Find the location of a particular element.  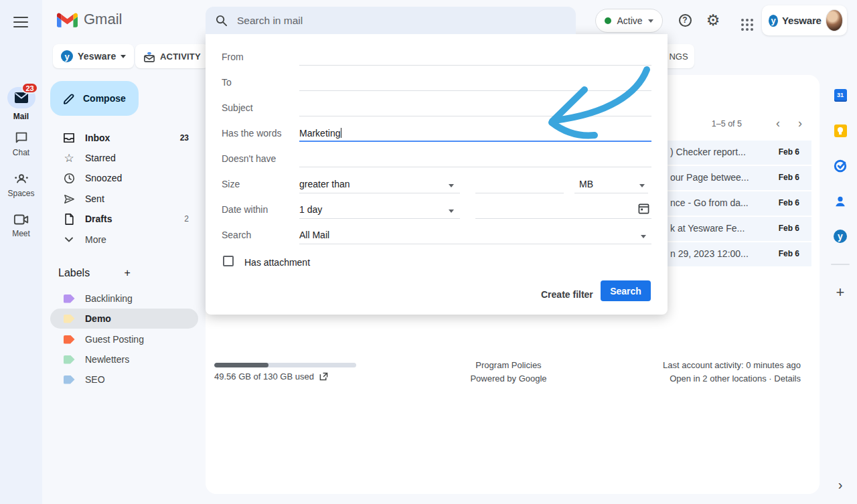

powered-by-text: Powered by Google is located at coordinates (509, 379).